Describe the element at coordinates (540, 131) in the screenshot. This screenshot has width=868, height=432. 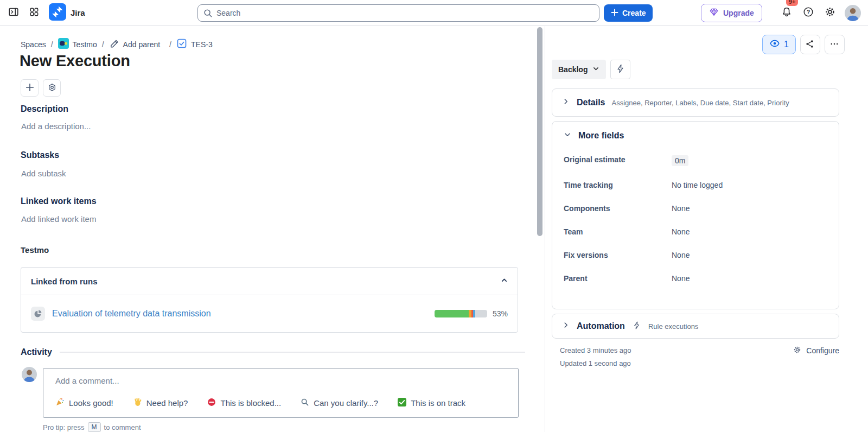
I see `vertical-scrollbar-thumb` at that location.